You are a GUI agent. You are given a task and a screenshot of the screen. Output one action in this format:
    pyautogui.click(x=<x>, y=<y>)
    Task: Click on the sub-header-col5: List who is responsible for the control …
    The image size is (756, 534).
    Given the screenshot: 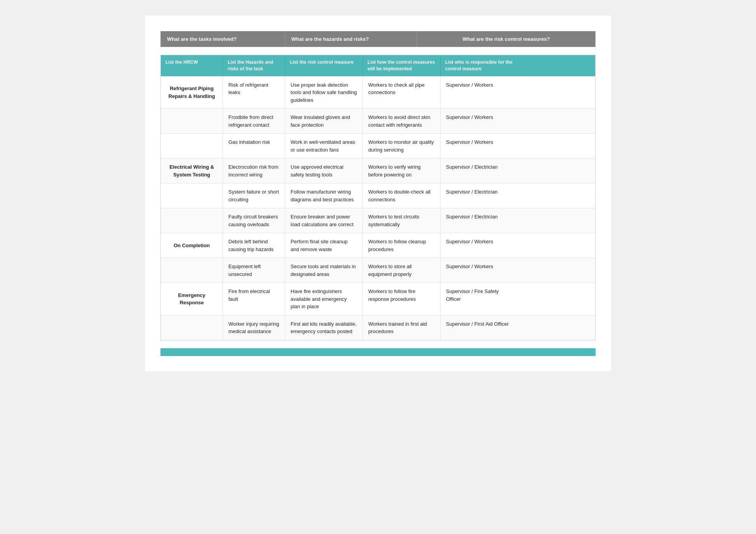 What is the action you would take?
    pyautogui.click(x=479, y=66)
    